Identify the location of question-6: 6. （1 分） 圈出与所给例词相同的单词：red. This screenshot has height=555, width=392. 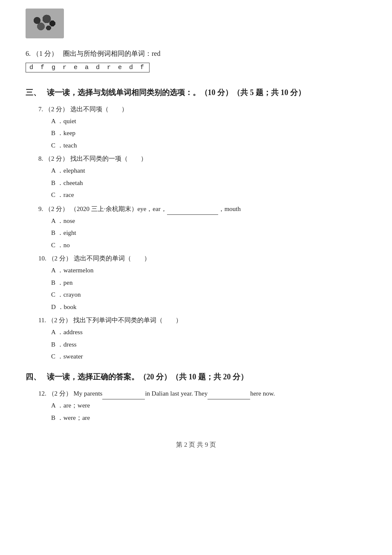
(196, 54).